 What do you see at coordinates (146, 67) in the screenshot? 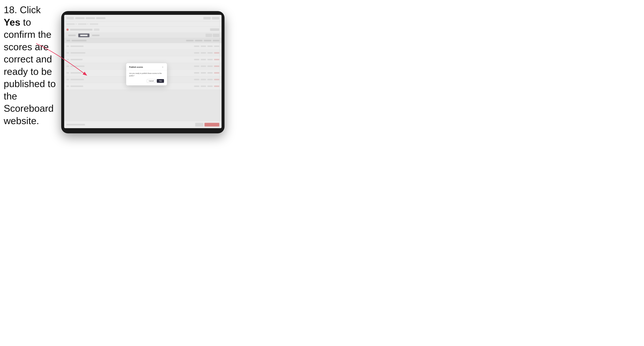
I see `dialog-header: Publish scores ×` at bounding box center [146, 67].